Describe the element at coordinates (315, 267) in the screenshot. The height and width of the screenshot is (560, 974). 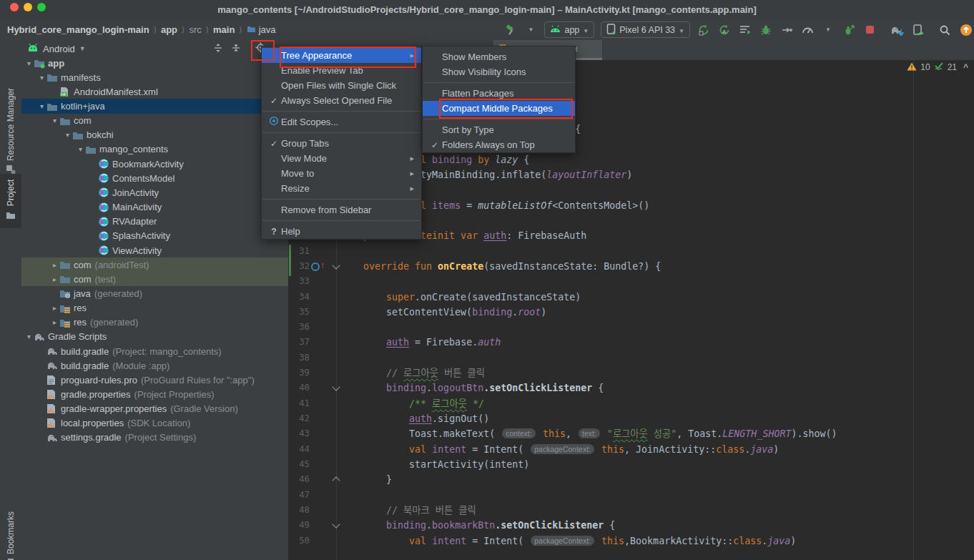
I see `override-method-icon` at that location.